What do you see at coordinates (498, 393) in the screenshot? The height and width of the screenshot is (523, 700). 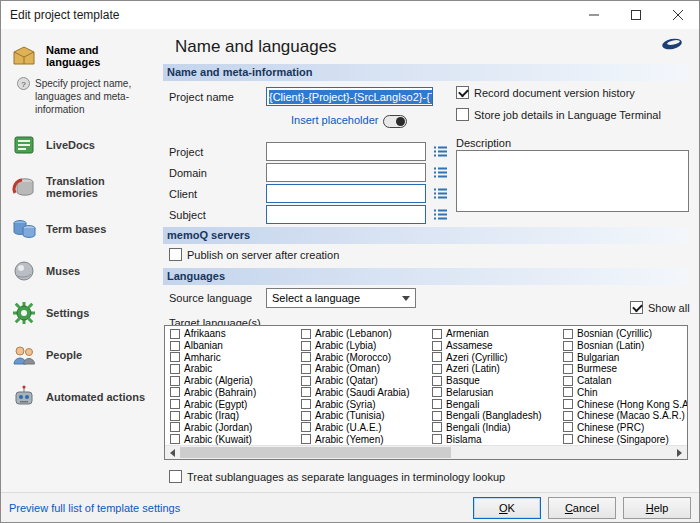 I see `language-option: Belarusian` at bounding box center [498, 393].